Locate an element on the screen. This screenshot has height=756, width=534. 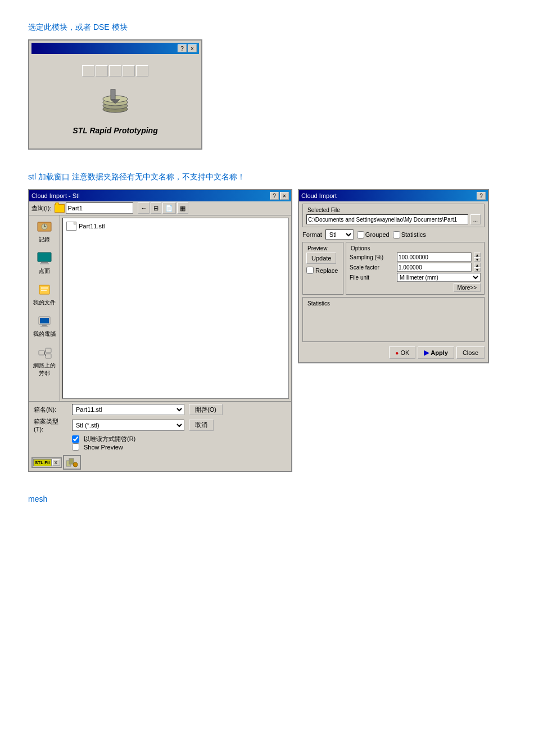
nav-back-button: ← is located at coordinates (144, 208).